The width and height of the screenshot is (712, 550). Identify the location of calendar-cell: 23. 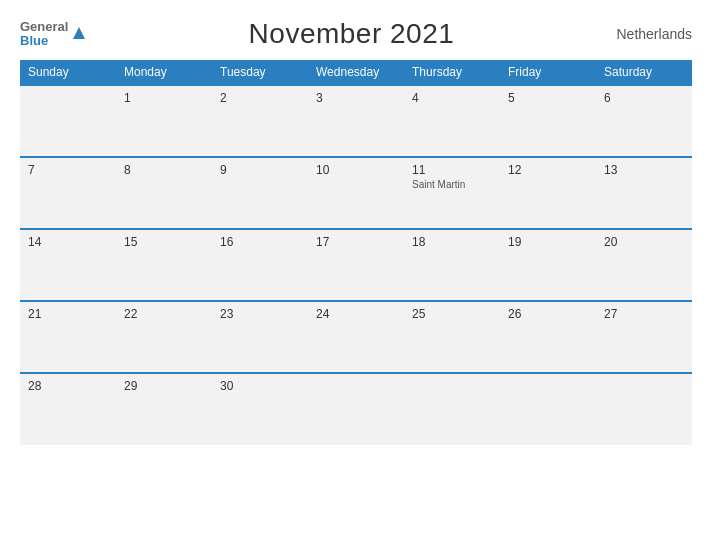
(260, 337).